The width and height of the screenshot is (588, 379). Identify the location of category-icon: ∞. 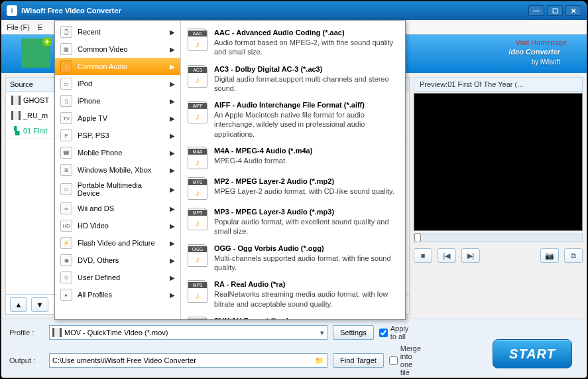
(66, 208).